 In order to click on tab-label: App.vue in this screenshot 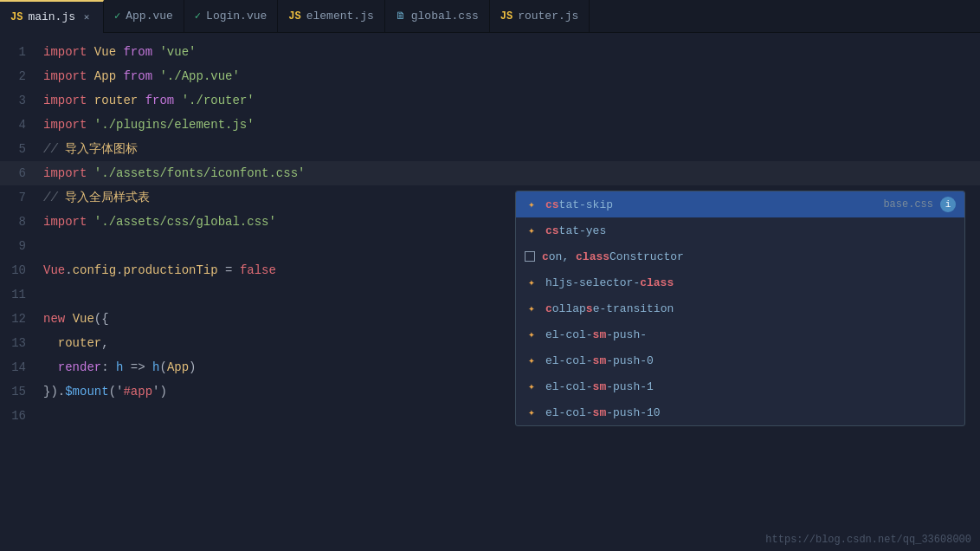, I will do `click(149, 16)`.